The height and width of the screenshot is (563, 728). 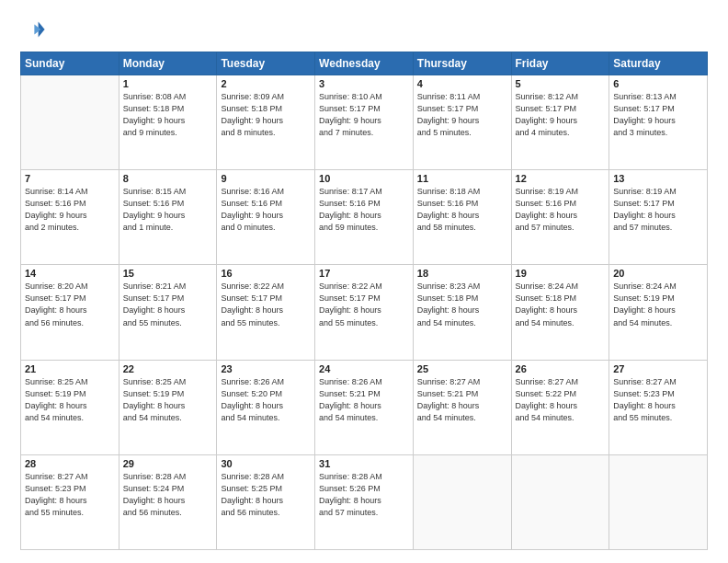 I want to click on calendar-cell: 2Sunrise: 8:09 AM Sunset: 5:18 PM Daylig…, so click(x=267, y=123).